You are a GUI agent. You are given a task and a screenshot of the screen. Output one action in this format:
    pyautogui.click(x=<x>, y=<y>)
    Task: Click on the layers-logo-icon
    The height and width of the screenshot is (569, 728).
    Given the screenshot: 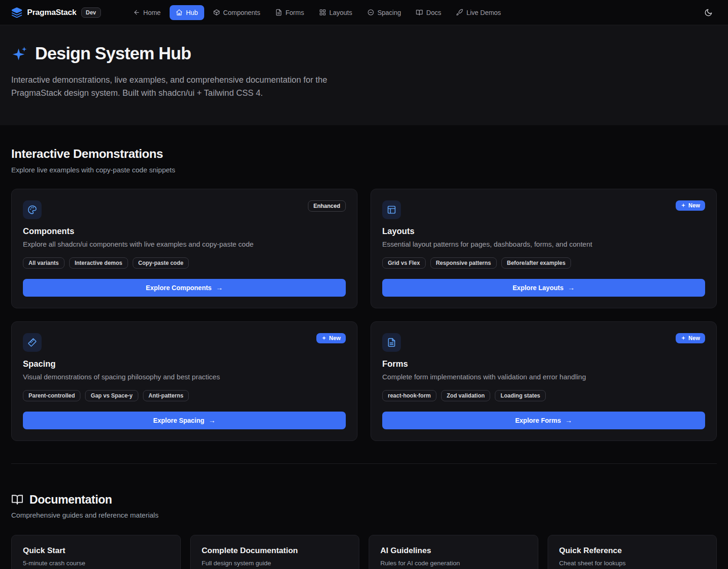 What is the action you would take?
    pyautogui.click(x=17, y=13)
    